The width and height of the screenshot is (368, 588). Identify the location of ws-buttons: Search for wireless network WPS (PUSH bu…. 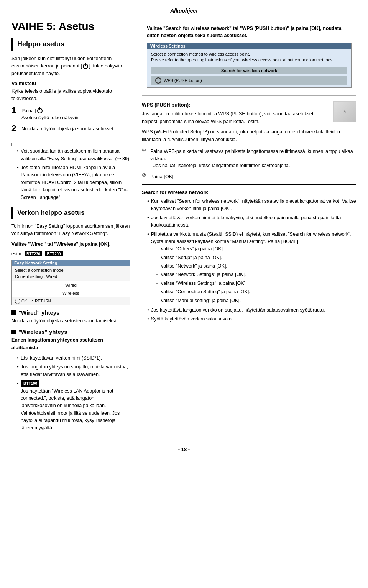
(249, 76).